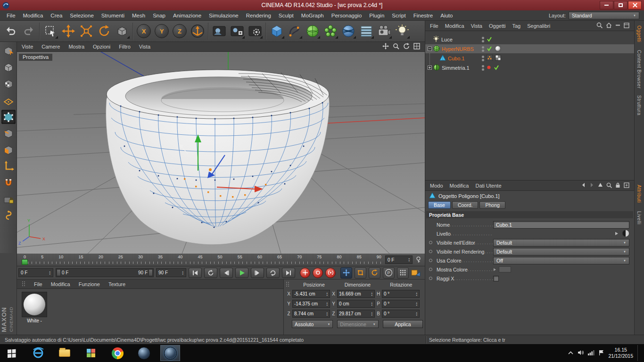 The height and width of the screenshot is (362, 644). I want to click on object-row-luce: Luce, so click(530, 40).